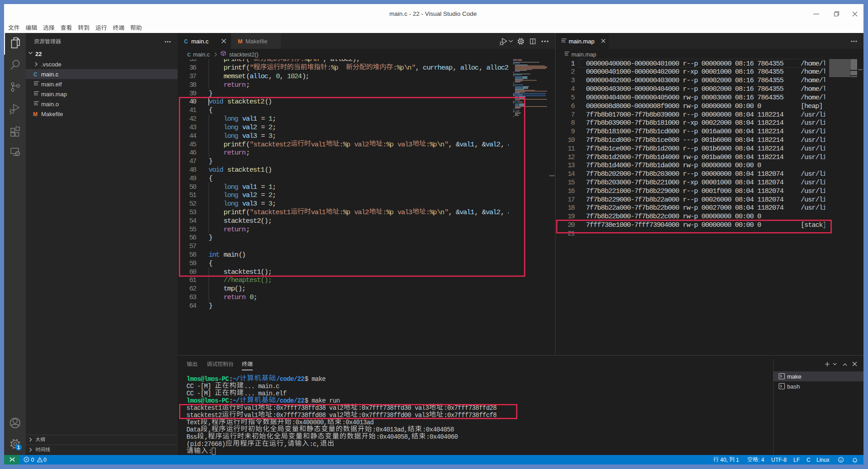  What do you see at coordinates (571, 183) in the screenshot?
I see `svg-text: 15` at bounding box center [571, 183].